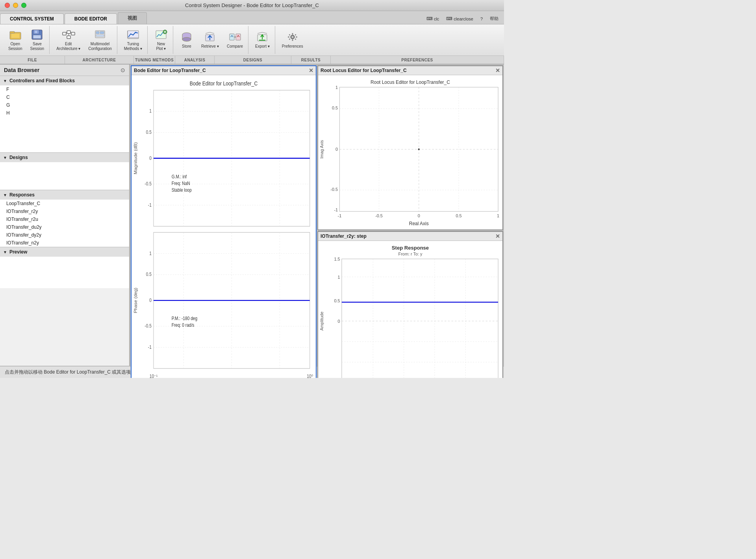 This screenshot has width=756, height=559. What do you see at coordinates (224, 71) in the screenshot?
I see `bode-editor-title-bar: Bode Editor for LoopTransfer_C ✕` at bounding box center [224, 71].